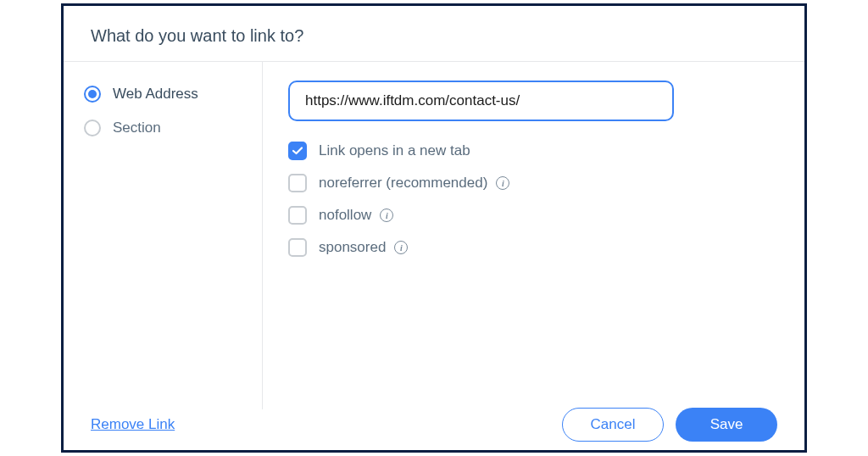 The width and height of the screenshot is (868, 456). What do you see at coordinates (534, 247) in the screenshot?
I see `checkbox-sponsored: sponsored i` at bounding box center [534, 247].